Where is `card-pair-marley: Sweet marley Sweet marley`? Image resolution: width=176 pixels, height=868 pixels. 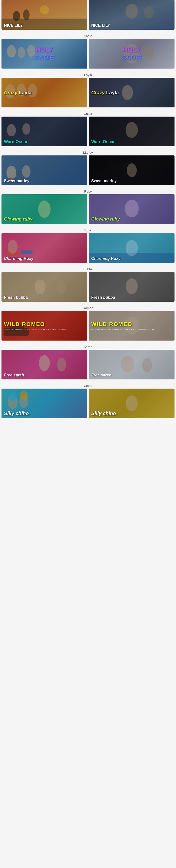 card-pair-marley: Sweet marley Sweet marley is located at coordinates (88, 170).